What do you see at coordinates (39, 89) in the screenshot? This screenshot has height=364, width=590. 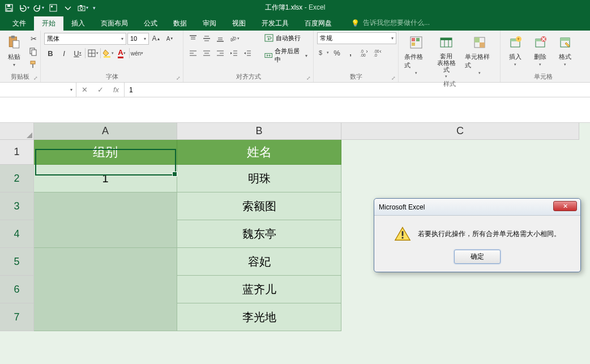 I see `name-box: ▾` at bounding box center [39, 89].